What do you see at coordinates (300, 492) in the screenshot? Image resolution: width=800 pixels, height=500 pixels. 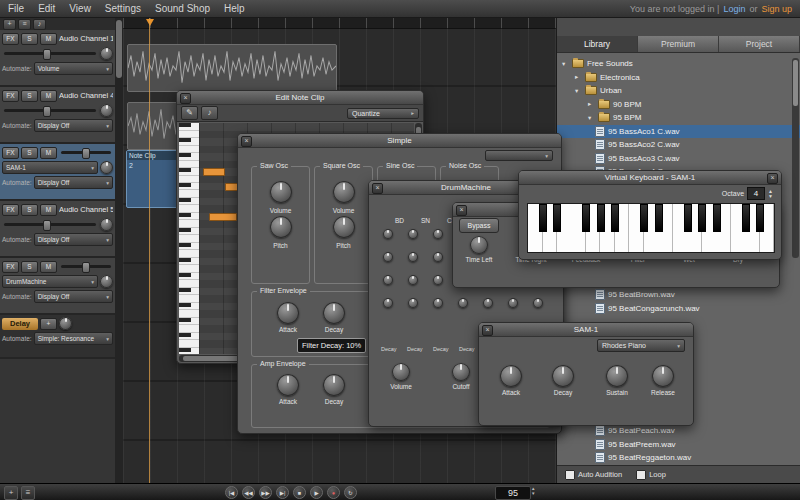 I see `stop-button: ■` at bounding box center [300, 492].